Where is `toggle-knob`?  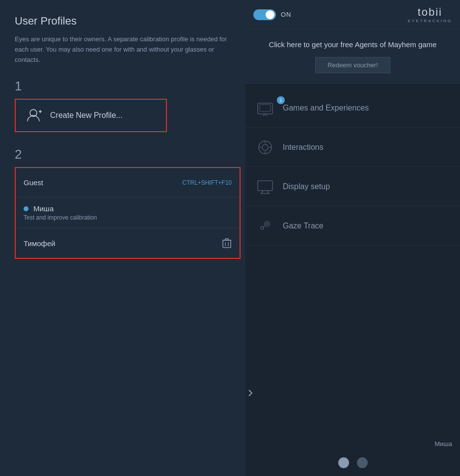 toggle-knob is located at coordinates (270, 15).